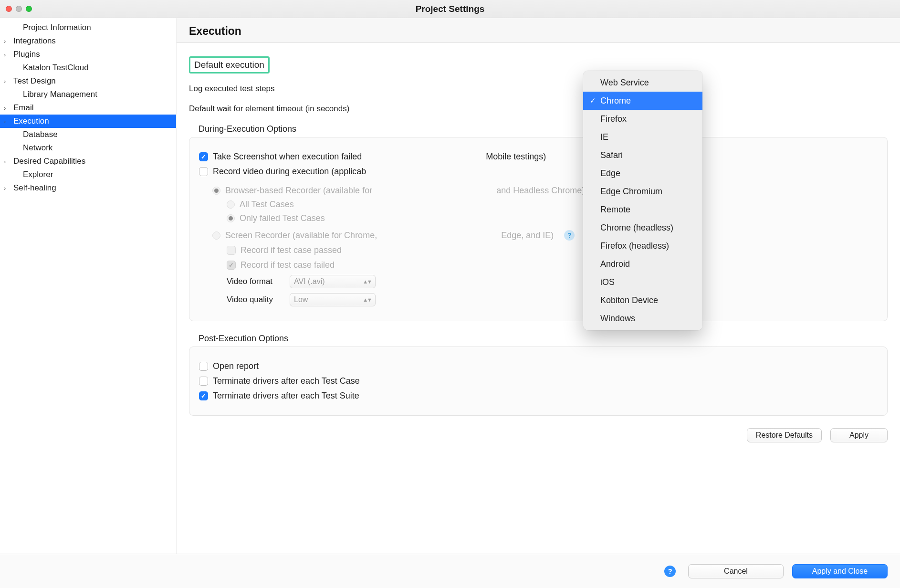  Describe the element at coordinates (301, 236) in the screenshot. I see `screen-recorder-label-pre: Screen Recorder (available for Chrome,` at that location.